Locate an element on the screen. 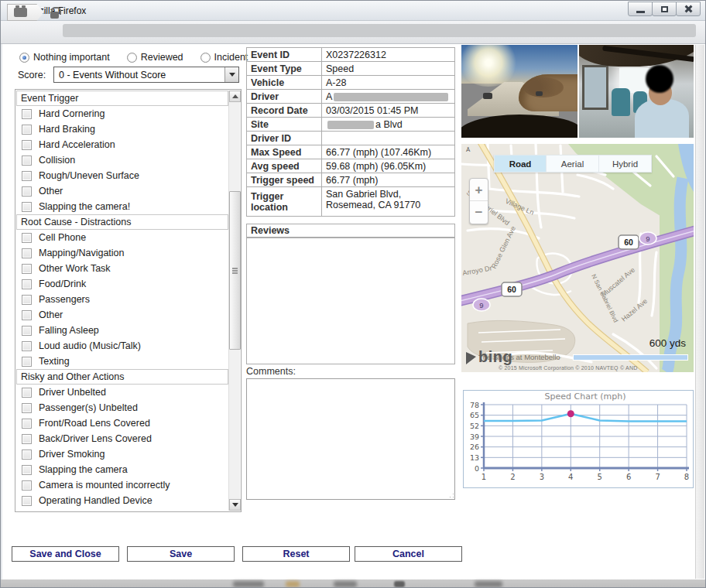 The height and width of the screenshot is (588, 706). radio-label: Reviewed is located at coordinates (163, 57).